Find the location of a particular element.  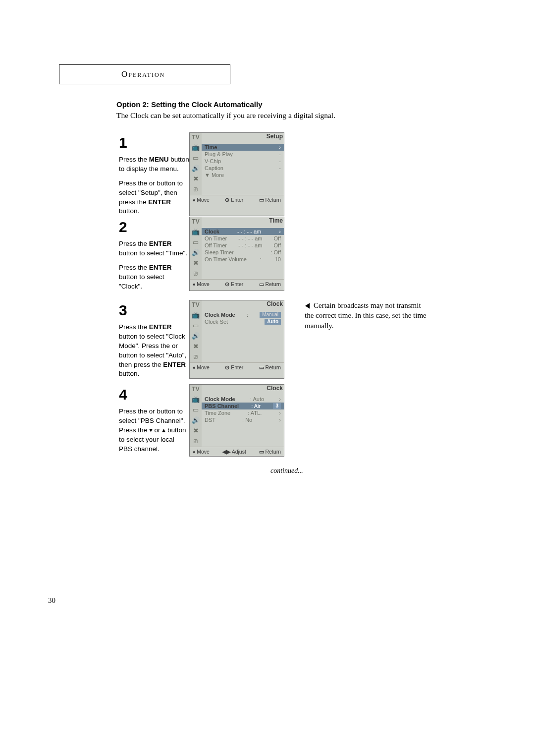

step-3-text: 3 Press the ENTER button to select "Cloc… is located at coordinates (154, 339).